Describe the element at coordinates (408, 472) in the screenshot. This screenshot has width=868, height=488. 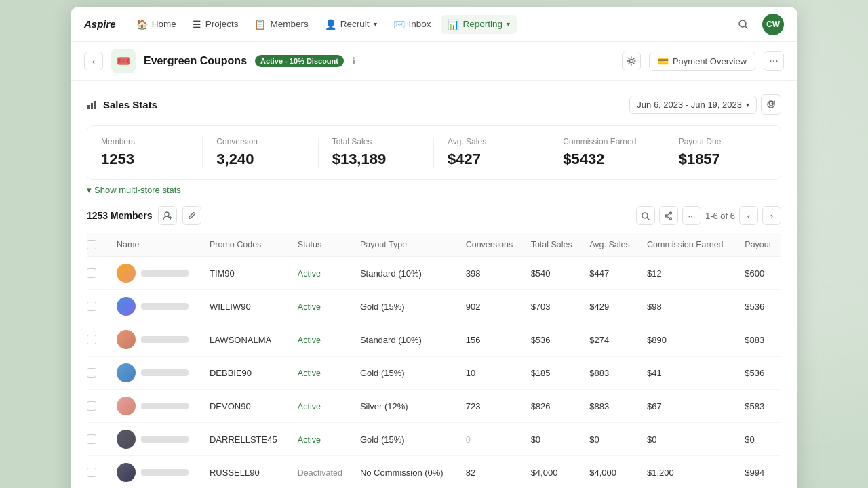
I see `payout-type: No Commission (0%)` at that location.